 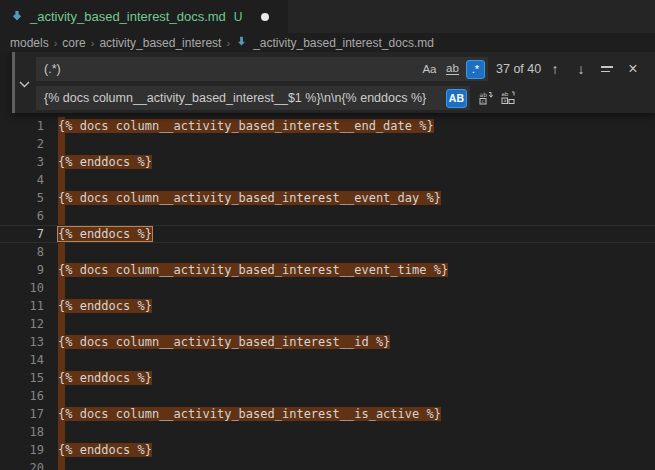 What do you see at coordinates (160, 43) in the screenshot?
I see `breadcrumb-item-activity-based-interest: activity_based_interest` at bounding box center [160, 43].